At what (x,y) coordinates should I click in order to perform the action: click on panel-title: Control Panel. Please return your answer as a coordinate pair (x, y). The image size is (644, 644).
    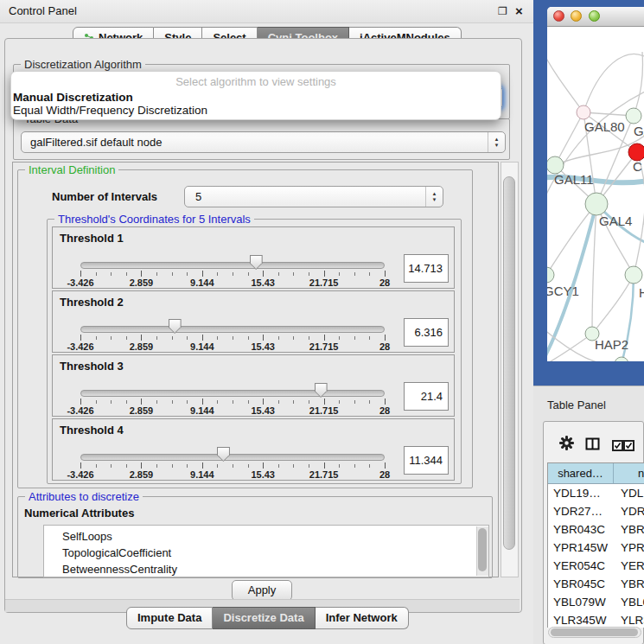
    Looking at the image, I should click on (43, 11).